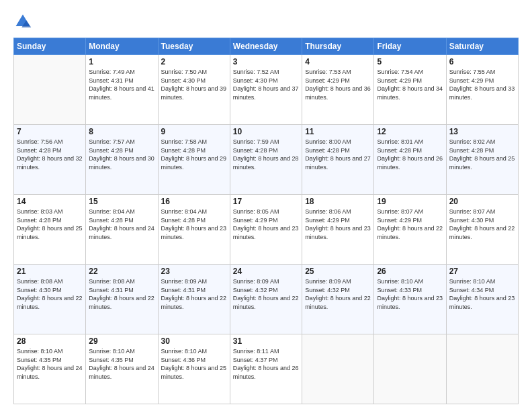  I want to click on calendar-cell: 13Sunrise: 8:02 AMSunset: 4:28 PMDayligh…, so click(482, 160).